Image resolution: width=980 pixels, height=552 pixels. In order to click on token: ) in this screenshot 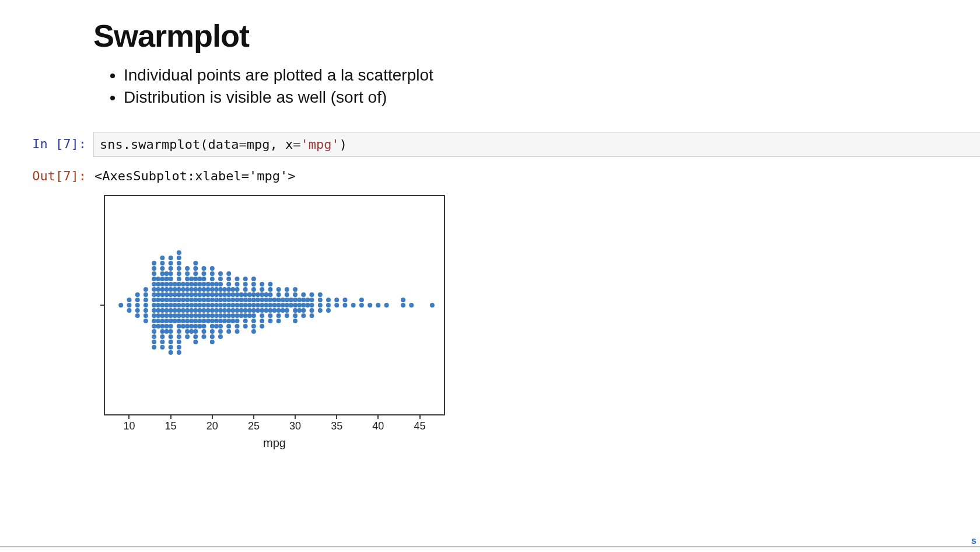, I will do `click(343, 145)`.